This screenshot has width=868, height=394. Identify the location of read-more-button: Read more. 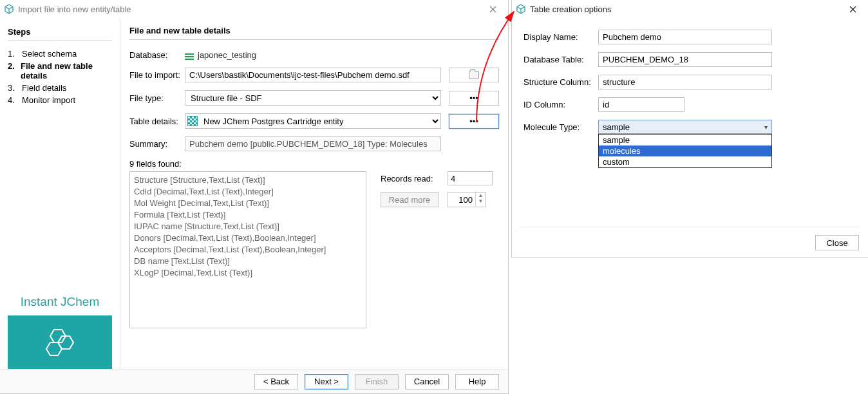
(410, 200).